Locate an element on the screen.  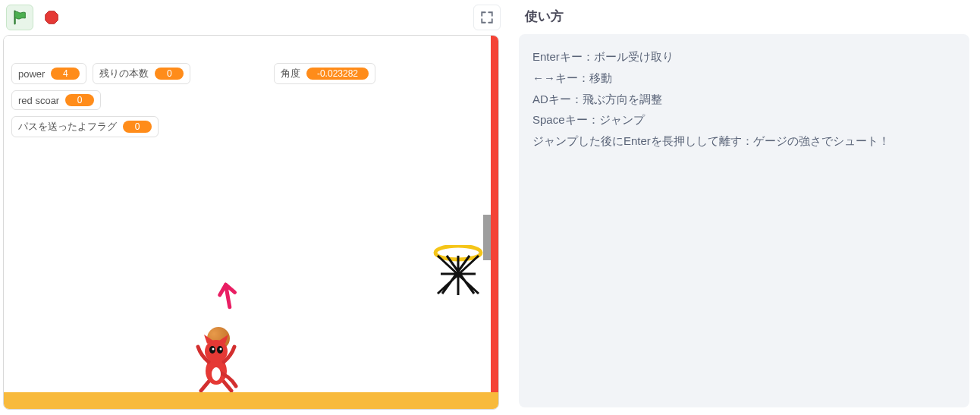
player-sprite is located at coordinates (216, 363).